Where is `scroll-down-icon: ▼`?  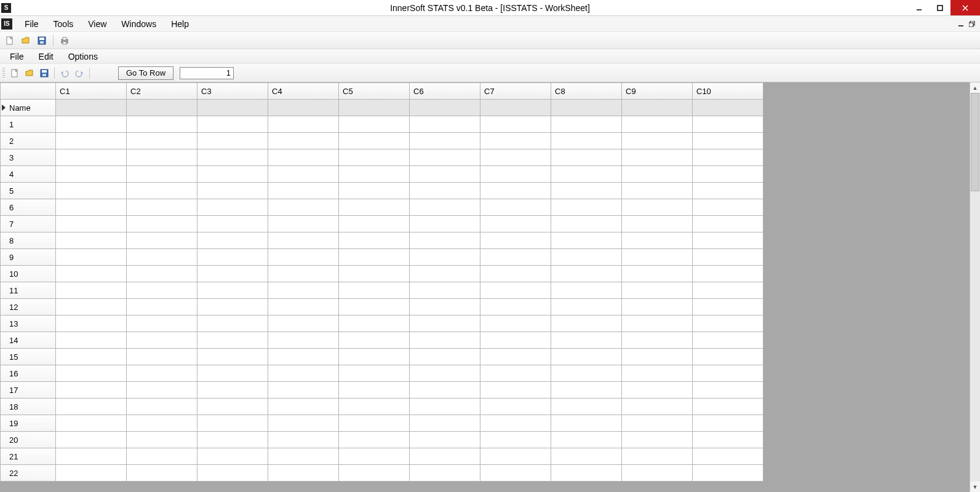 scroll-down-icon: ▼ is located at coordinates (975, 487).